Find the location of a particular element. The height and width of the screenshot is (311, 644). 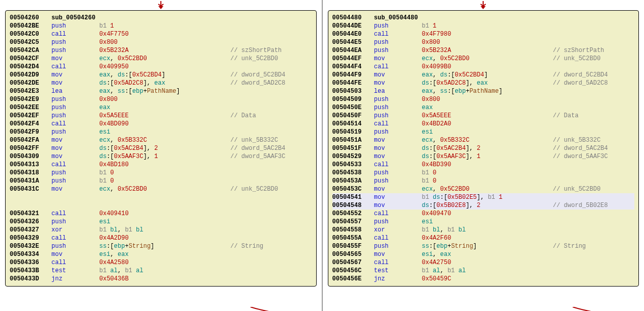

disasm-row: 005042F9pushesi is located at coordinates (161, 132).